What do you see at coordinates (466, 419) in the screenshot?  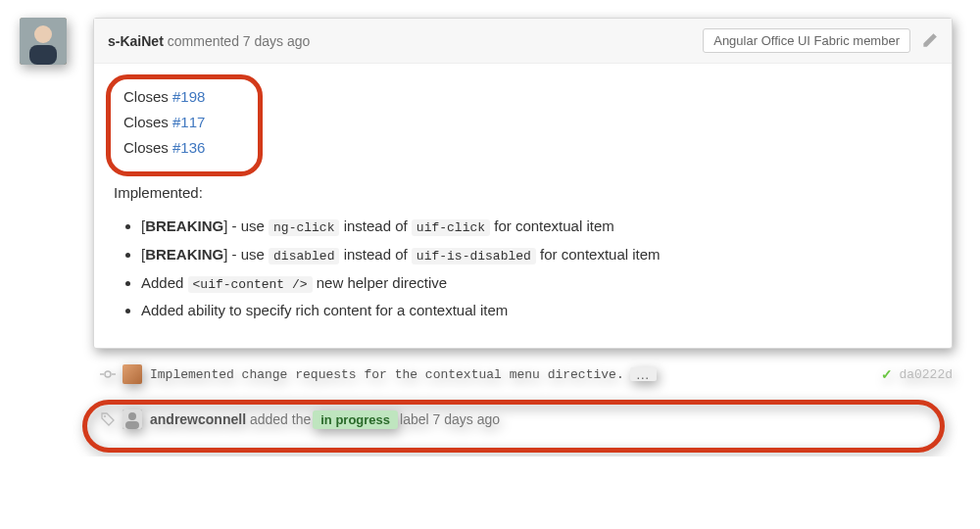 I see `label-timestamp: 7 days ago` at bounding box center [466, 419].